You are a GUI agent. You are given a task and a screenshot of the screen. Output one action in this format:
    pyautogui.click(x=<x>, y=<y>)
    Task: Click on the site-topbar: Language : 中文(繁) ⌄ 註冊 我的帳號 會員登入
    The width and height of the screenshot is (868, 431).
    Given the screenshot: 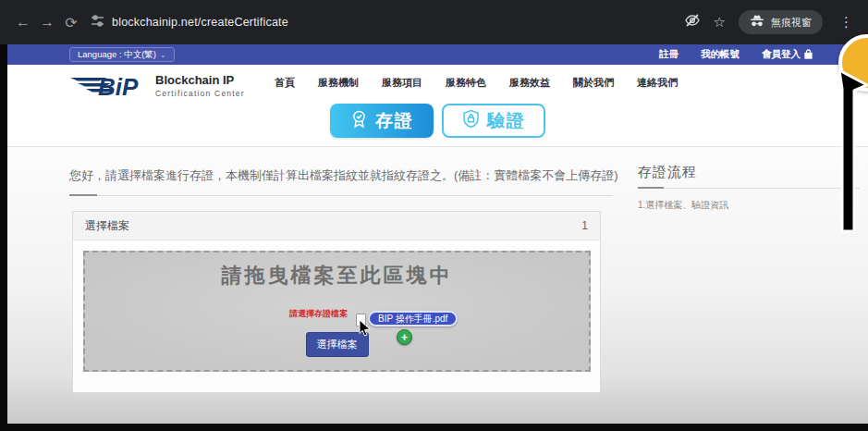 What is the action you would take?
    pyautogui.click(x=438, y=55)
    